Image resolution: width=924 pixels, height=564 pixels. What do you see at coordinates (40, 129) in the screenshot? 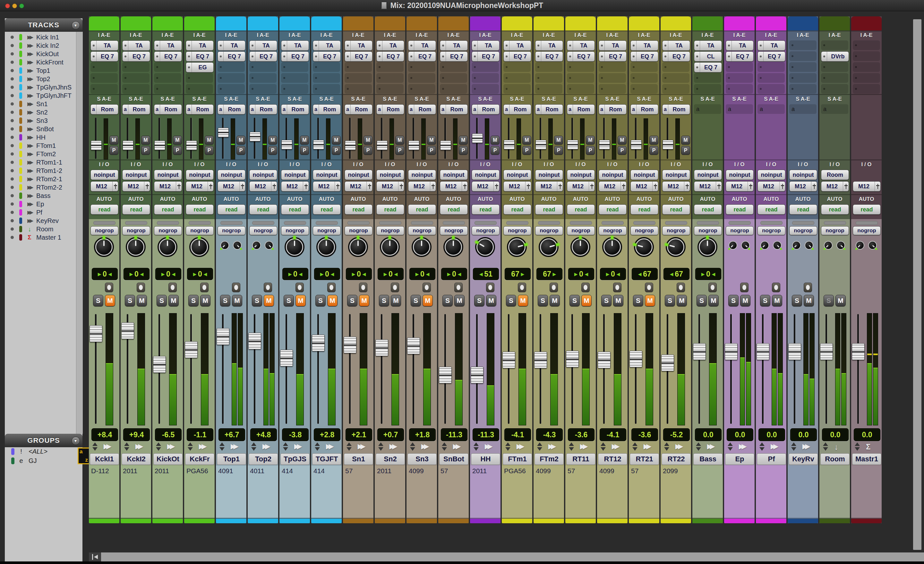
I see `track-list-item: ▶▶SnBot` at bounding box center [40, 129].